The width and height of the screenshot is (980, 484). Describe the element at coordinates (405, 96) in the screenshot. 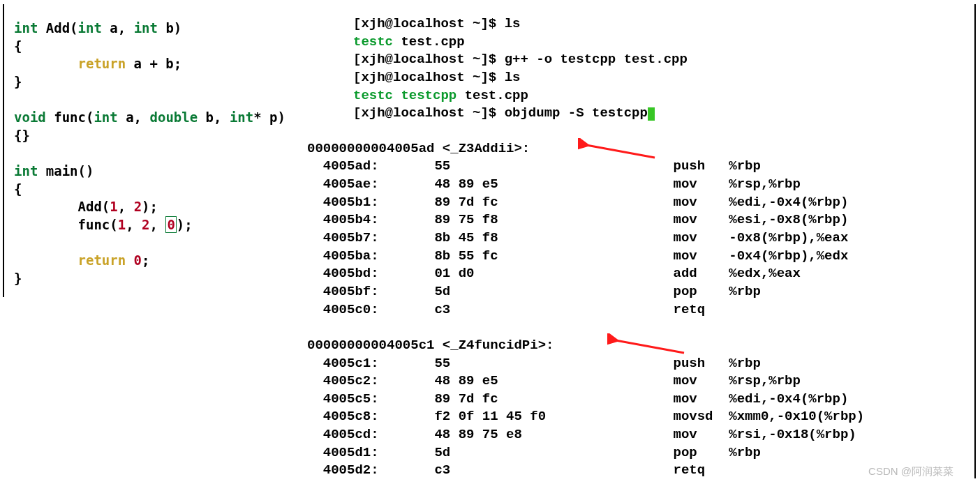

I see `exe-file: testc testcpp` at that location.